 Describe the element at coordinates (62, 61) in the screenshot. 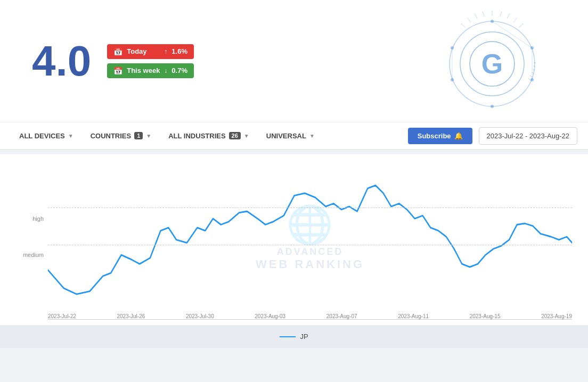

I see `score-value: 4.0` at that location.